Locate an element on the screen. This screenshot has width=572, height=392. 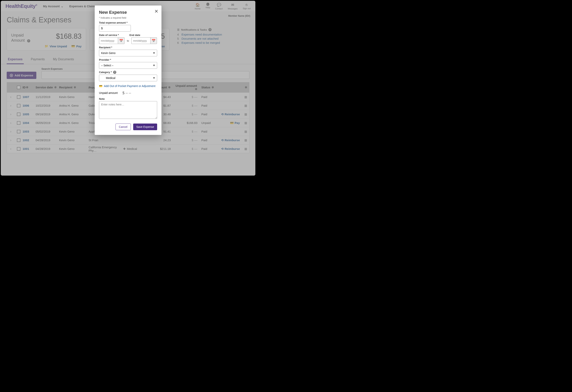
recipient-select is located at coordinates (128, 53).